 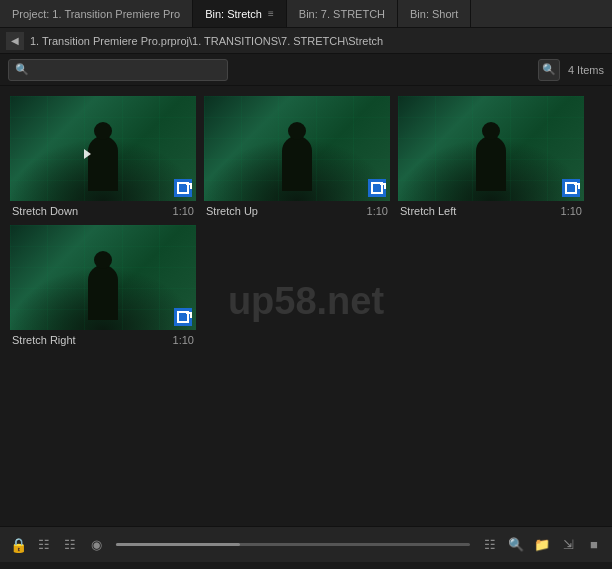 What do you see at coordinates (568, 544) in the screenshot?
I see `new-item-icon: ⇲` at bounding box center [568, 544].